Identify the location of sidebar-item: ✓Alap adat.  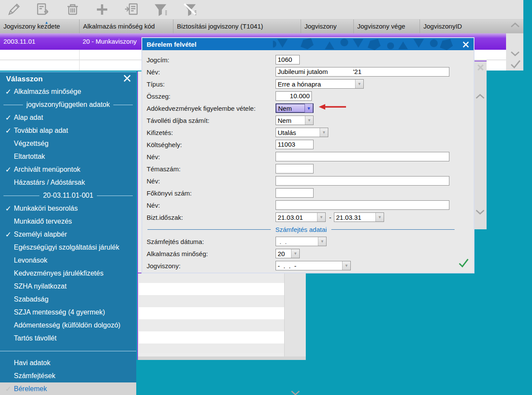
(68, 118).